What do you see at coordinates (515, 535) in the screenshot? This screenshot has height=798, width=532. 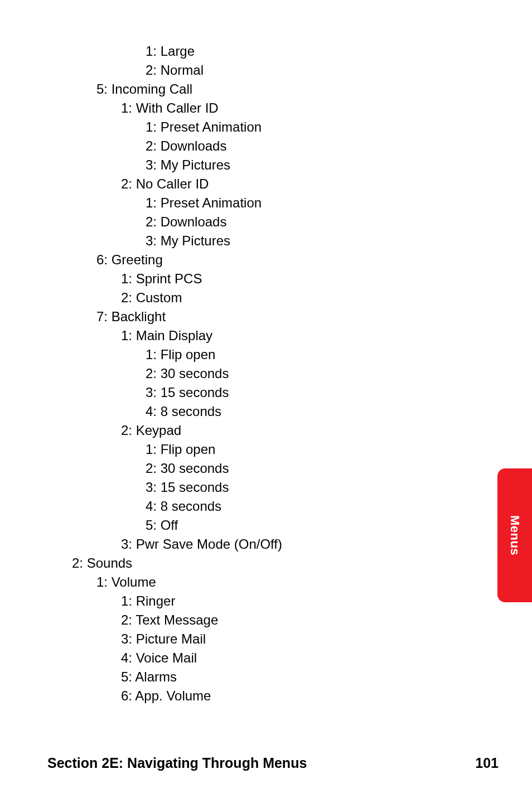 I see `side-tab: Menus` at bounding box center [515, 535].